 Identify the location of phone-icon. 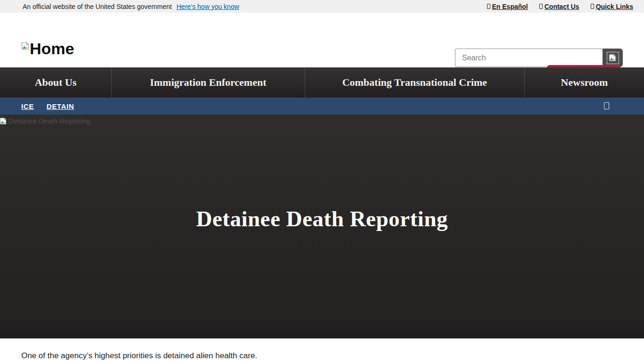
(541, 7).